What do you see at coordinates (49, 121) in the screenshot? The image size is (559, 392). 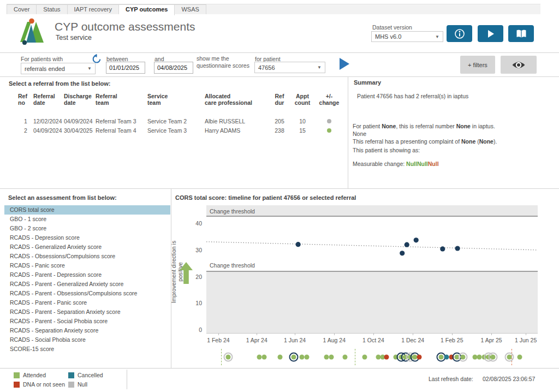 I see `table-cell: 12/02/2024` at bounding box center [49, 121].